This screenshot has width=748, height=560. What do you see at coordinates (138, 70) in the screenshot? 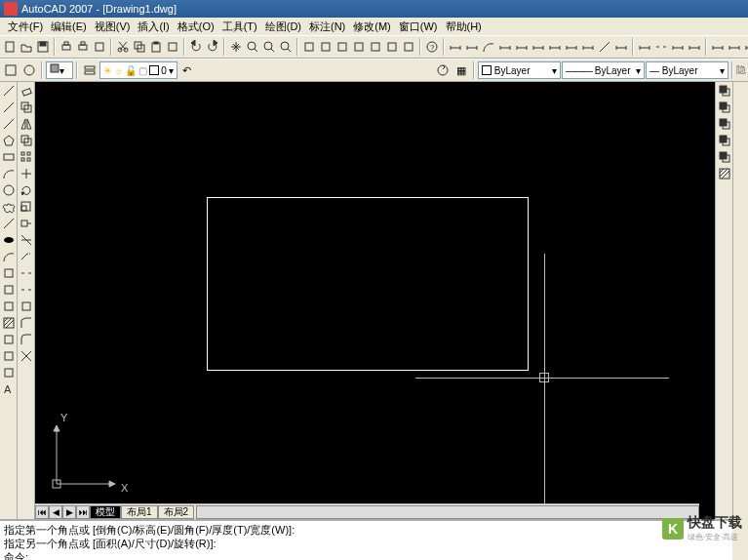
I see `layer-drop: ☀☼🔓▢ 0 ▾` at bounding box center [138, 70].